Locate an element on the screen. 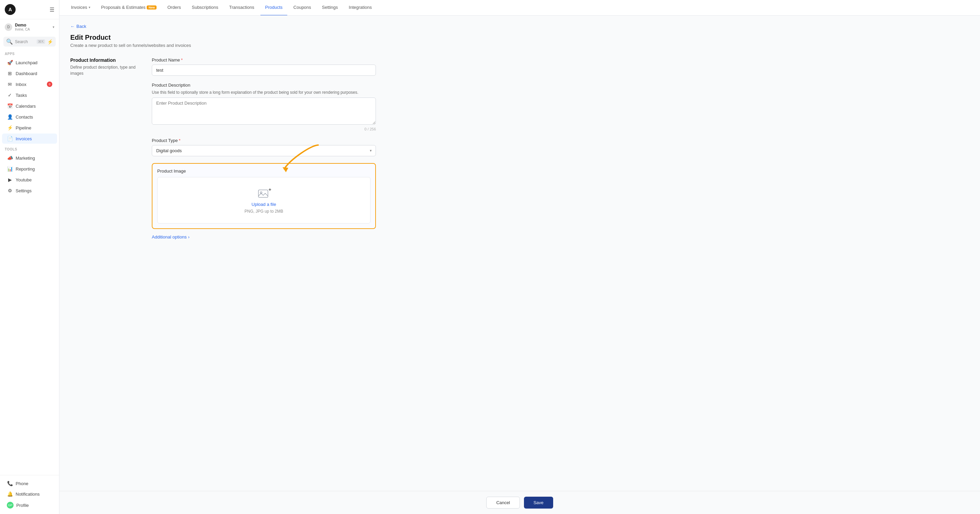 The height and width of the screenshot is (514, 980). back-link: ← Back is located at coordinates (520, 26).